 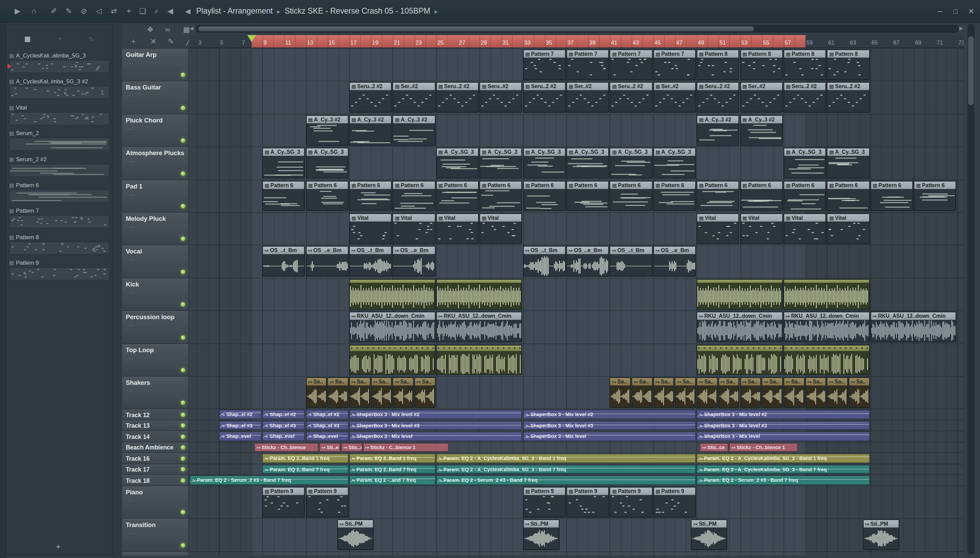 I want to click on pattern-clip: ▤Pattern 7, so click(x=675, y=65).